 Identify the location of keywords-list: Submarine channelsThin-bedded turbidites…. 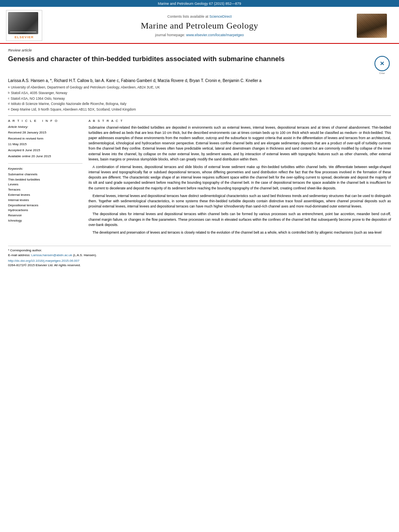
(45, 198).